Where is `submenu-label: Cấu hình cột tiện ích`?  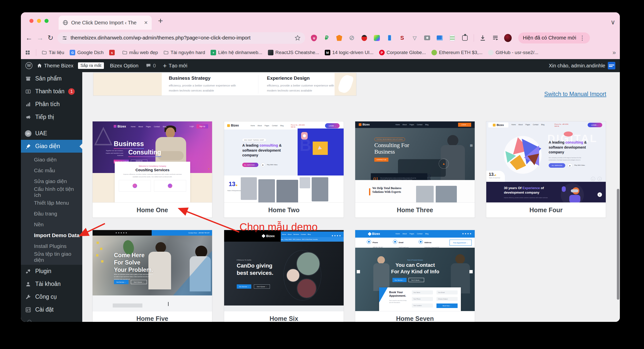
submenu-label: Cấu hình cột tiện ích is located at coordinates (58, 192).